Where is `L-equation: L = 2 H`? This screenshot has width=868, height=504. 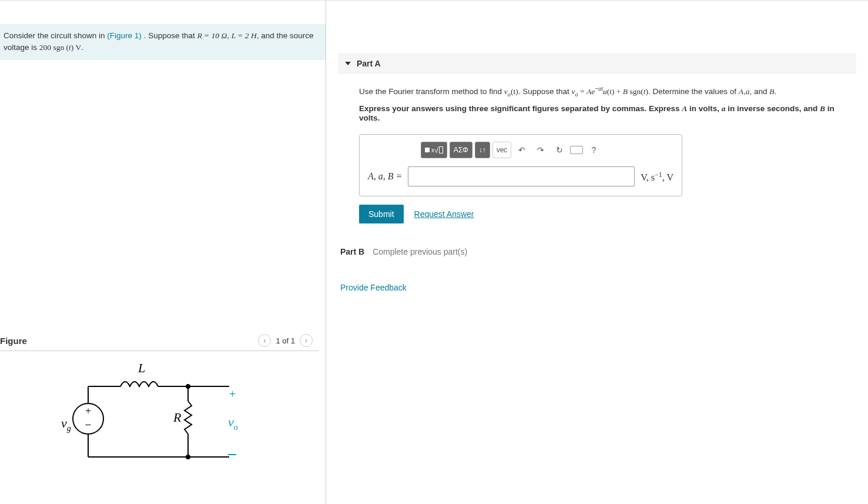 L-equation: L = 2 H is located at coordinates (244, 35).